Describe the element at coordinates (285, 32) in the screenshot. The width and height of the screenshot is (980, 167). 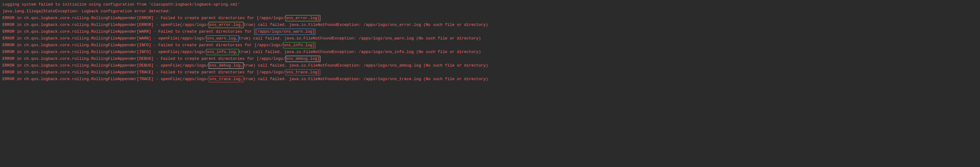
I see `highlight-warn-path: [/apps/logs/sns_warn.log]` at that location.